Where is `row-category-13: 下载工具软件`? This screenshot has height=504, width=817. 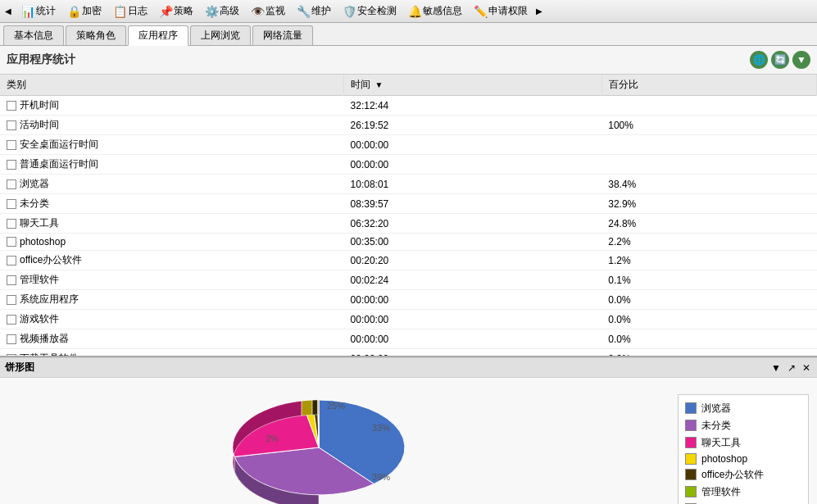
row-category-13: 下载工具软件 is located at coordinates (49, 354).